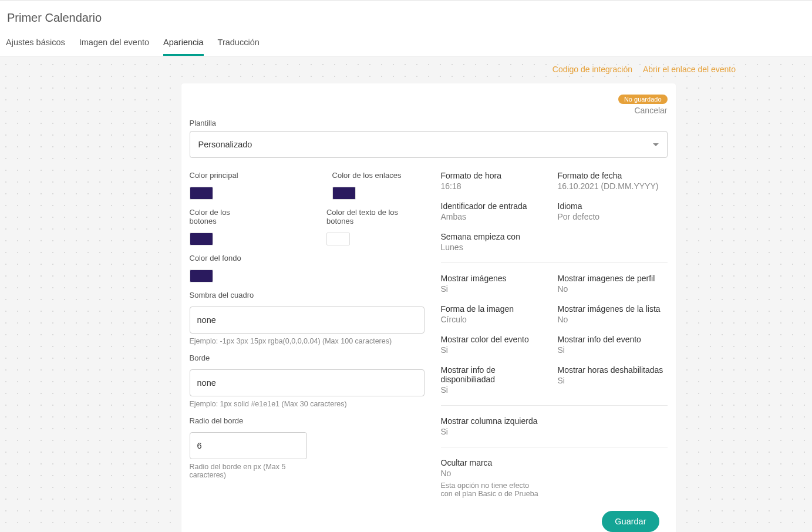 The width and height of the screenshot is (812, 532). Describe the element at coordinates (496, 345) in the screenshot. I see `kv-show-event-color: Mostrar color del evento Si` at that location.